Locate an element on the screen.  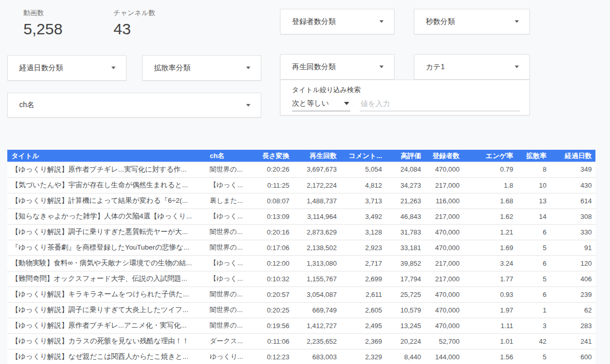
scorecard-video-count: 動画数 5,258 is located at coordinates (43, 23).